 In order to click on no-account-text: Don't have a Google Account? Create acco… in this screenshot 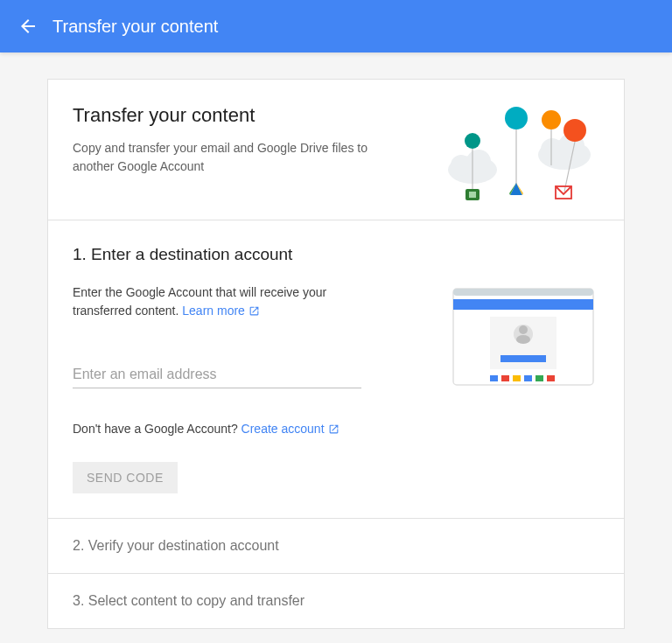, I will do `click(247, 430)`.